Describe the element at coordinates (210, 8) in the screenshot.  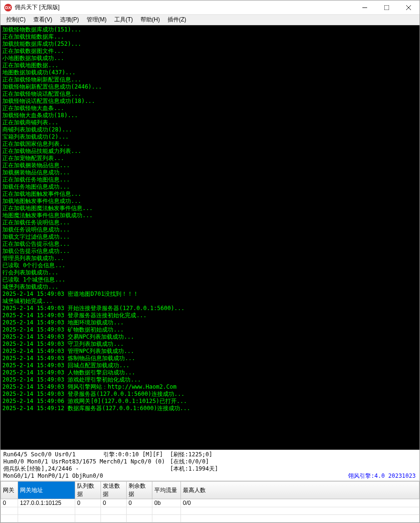
I see `titlebar: DX 佣兵天下 [无限版]` at that location.